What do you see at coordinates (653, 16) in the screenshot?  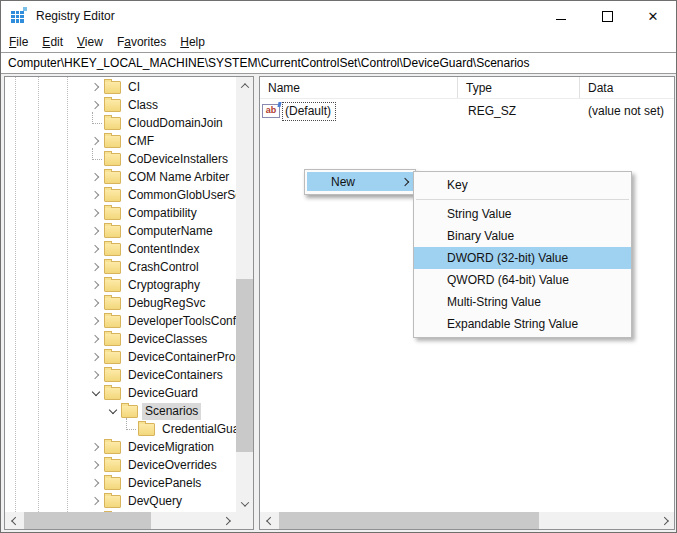 I see `close-button: ✕` at bounding box center [653, 16].